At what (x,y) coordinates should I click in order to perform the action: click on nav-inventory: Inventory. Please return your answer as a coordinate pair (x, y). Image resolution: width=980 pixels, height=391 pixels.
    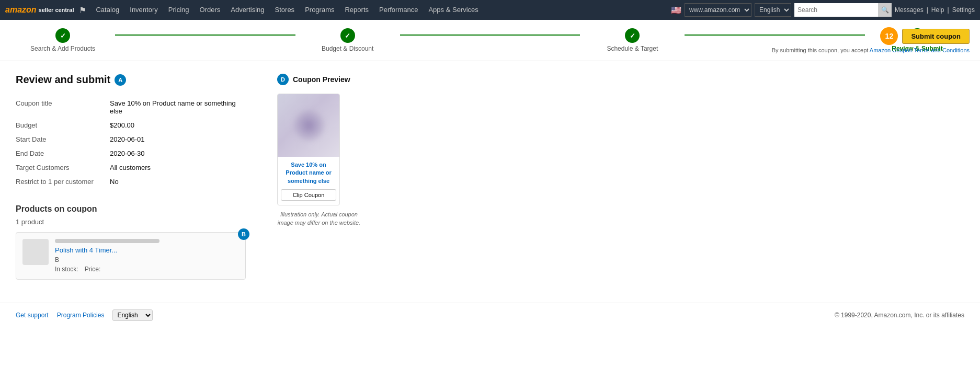
    Looking at the image, I should click on (143, 10).